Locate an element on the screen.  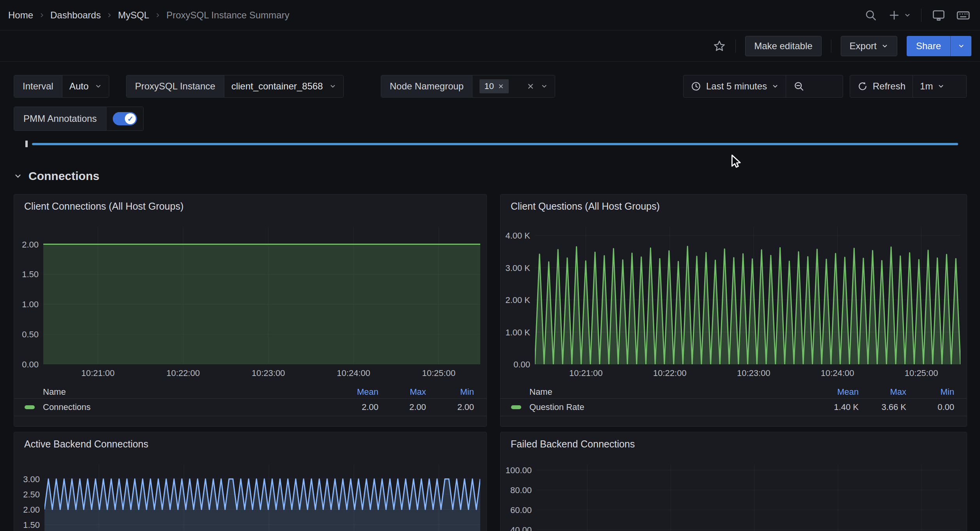
panel-title: Active Backend Connections is located at coordinates (86, 444).